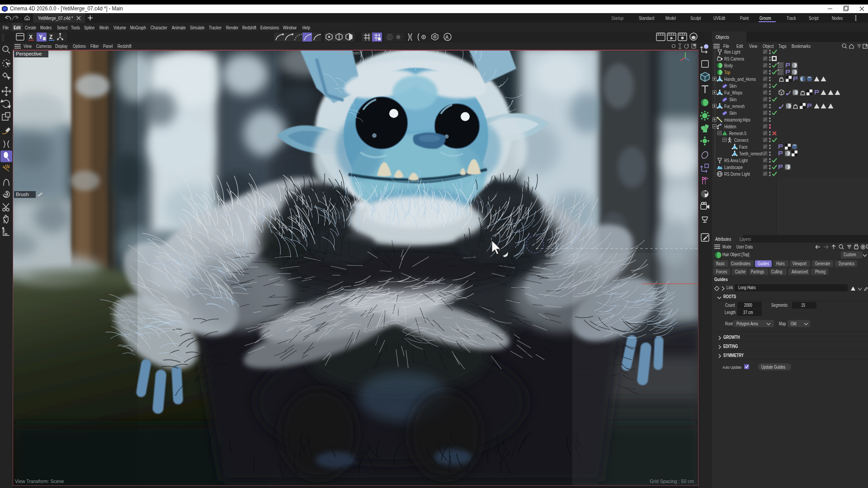 This screenshot has height=488, width=868. I want to click on svg-text: A, so click(447, 37).